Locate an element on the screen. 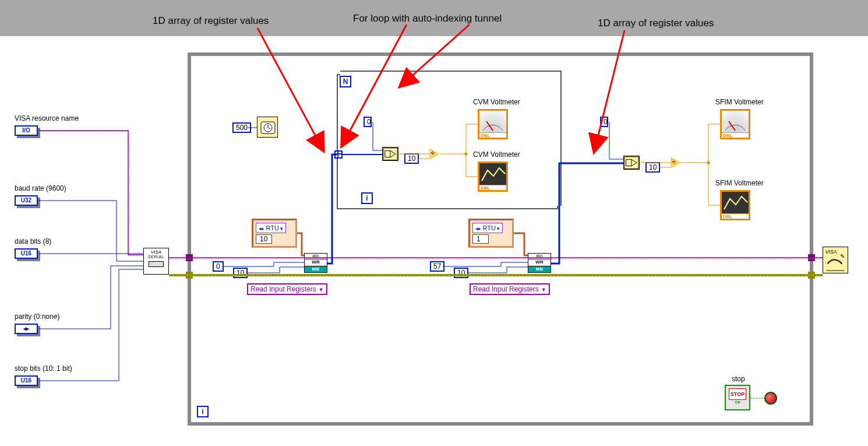 Image resolution: width=868 pixels, height=446 pixels. annotation-for-loop: For loop with auto-indexing tunnel is located at coordinates (428, 19).